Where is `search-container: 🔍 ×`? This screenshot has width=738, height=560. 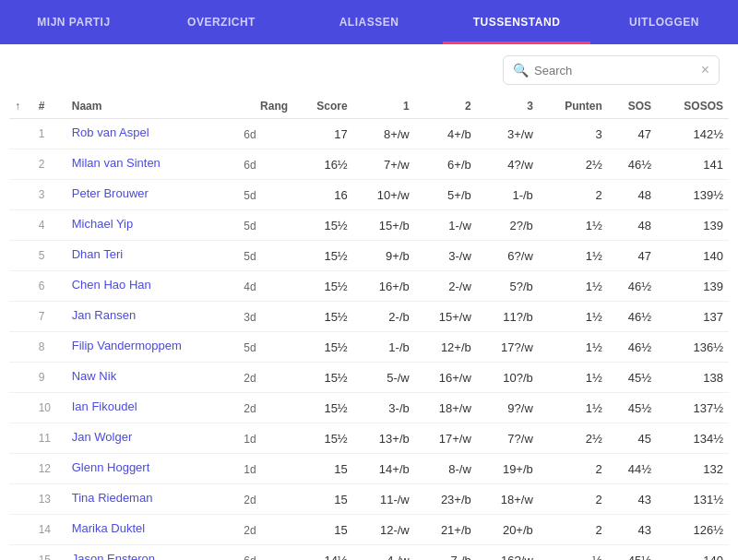 search-container: 🔍 × is located at coordinates (611, 70).